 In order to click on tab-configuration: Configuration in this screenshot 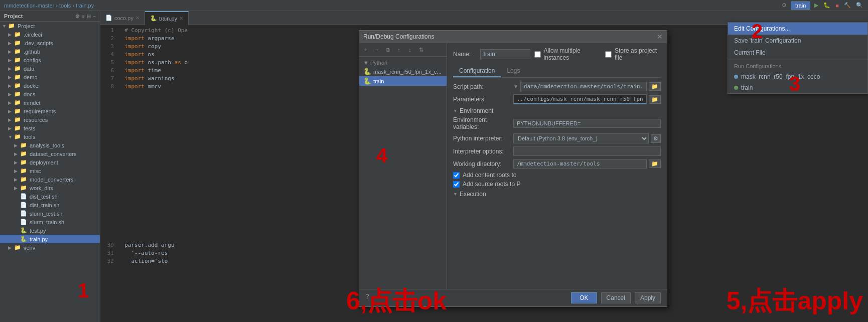, I will do `click(477, 71)`.